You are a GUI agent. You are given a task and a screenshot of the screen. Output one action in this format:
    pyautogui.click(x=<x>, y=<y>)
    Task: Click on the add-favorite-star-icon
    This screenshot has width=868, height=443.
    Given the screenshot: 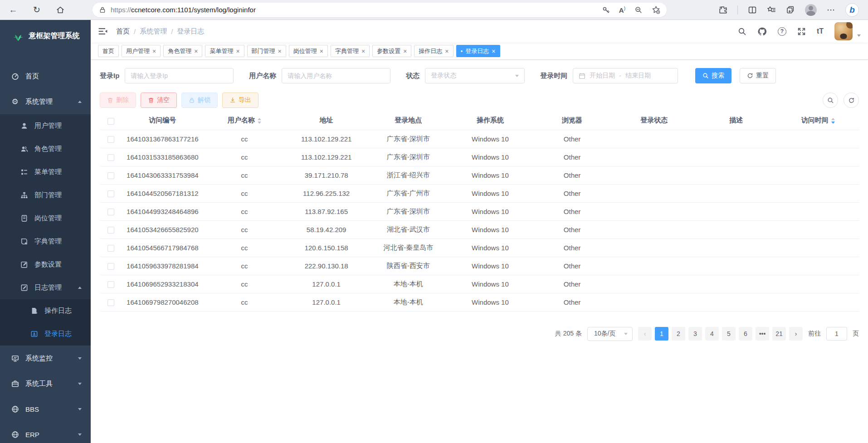 What is the action you would take?
    pyautogui.click(x=656, y=10)
    